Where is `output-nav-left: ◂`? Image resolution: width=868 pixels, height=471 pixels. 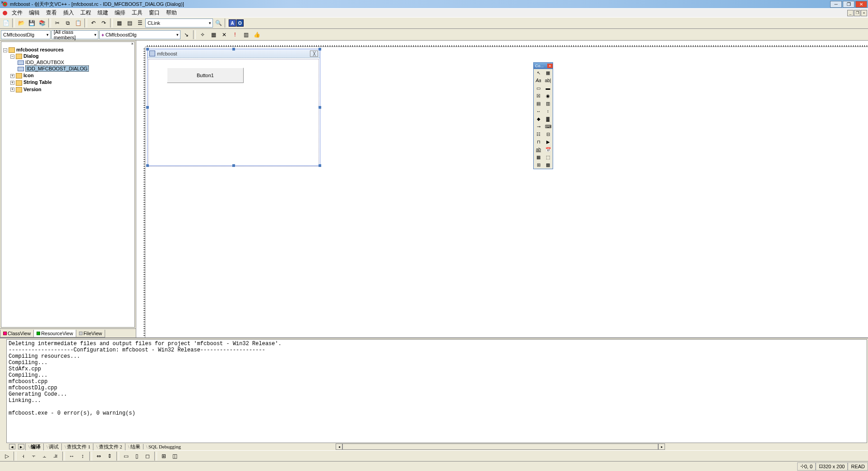
output-nav-left: ◂ is located at coordinates (12, 447).